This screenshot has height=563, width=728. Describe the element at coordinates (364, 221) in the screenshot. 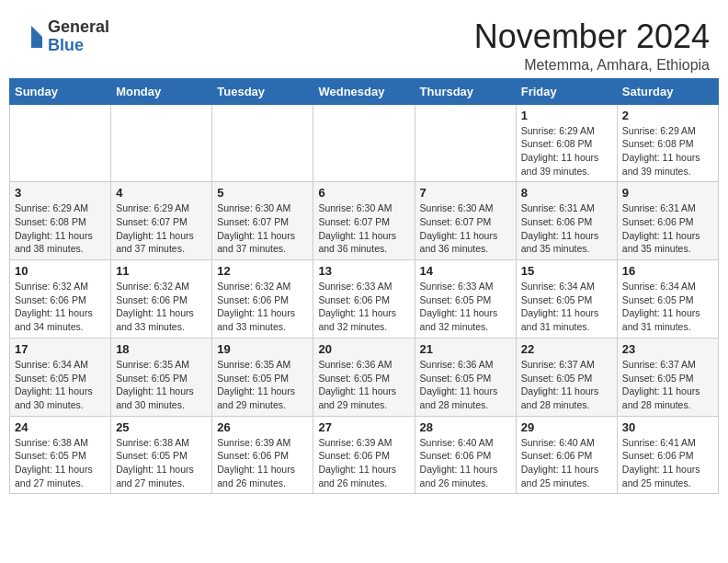

I see `calendar-cell: 6Sunrise: 6:30 AM Sunset: 6:07 PM Daylig…` at that location.